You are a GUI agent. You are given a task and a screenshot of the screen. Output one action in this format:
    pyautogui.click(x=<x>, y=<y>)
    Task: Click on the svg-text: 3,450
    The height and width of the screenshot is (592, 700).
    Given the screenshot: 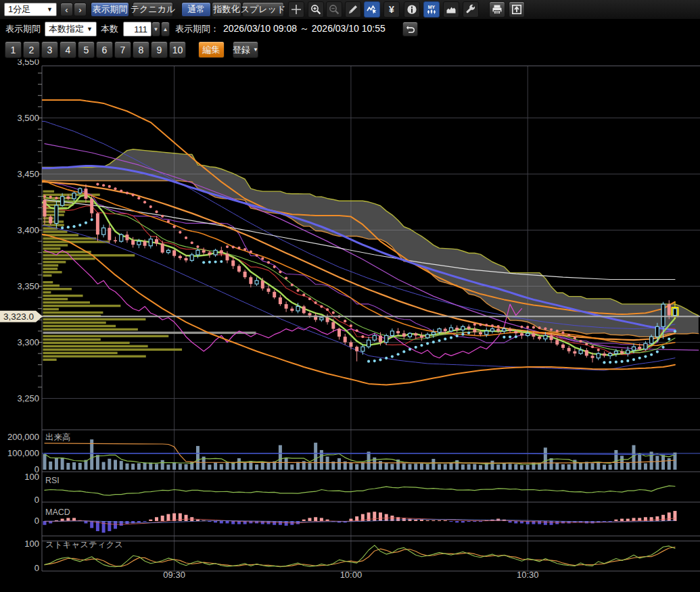 What is the action you would take?
    pyautogui.click(x=28, y=174)
    